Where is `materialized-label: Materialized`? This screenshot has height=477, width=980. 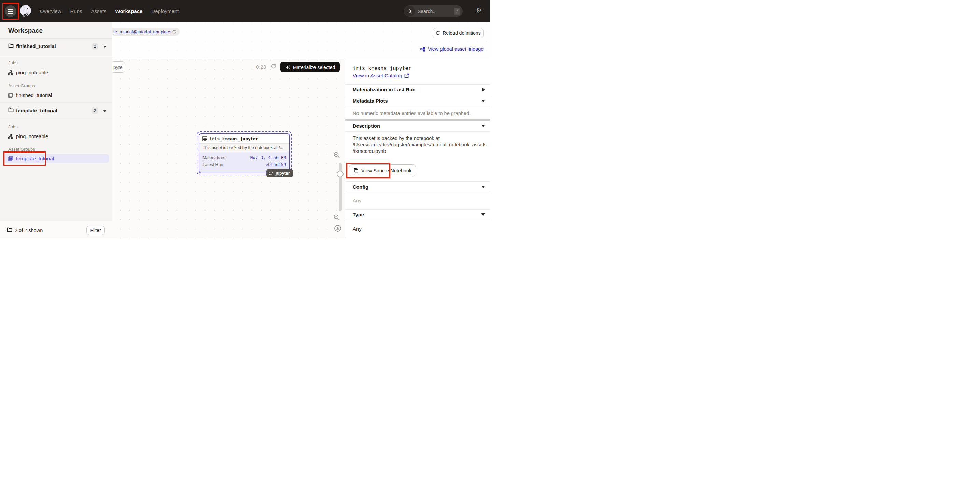 materialized-label: Materialized is located at coordinates (214, 157).